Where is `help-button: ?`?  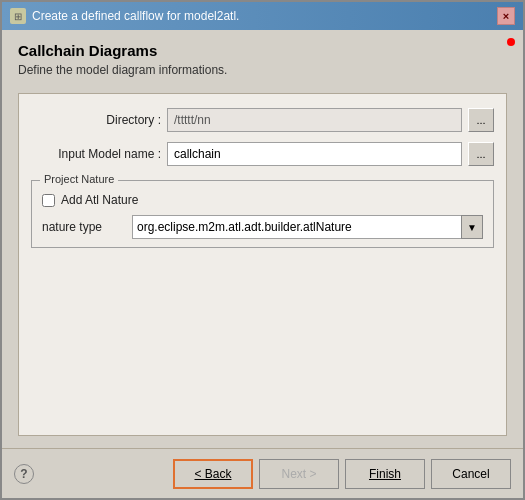 help-button: ? is located at coordinates (24, 474).